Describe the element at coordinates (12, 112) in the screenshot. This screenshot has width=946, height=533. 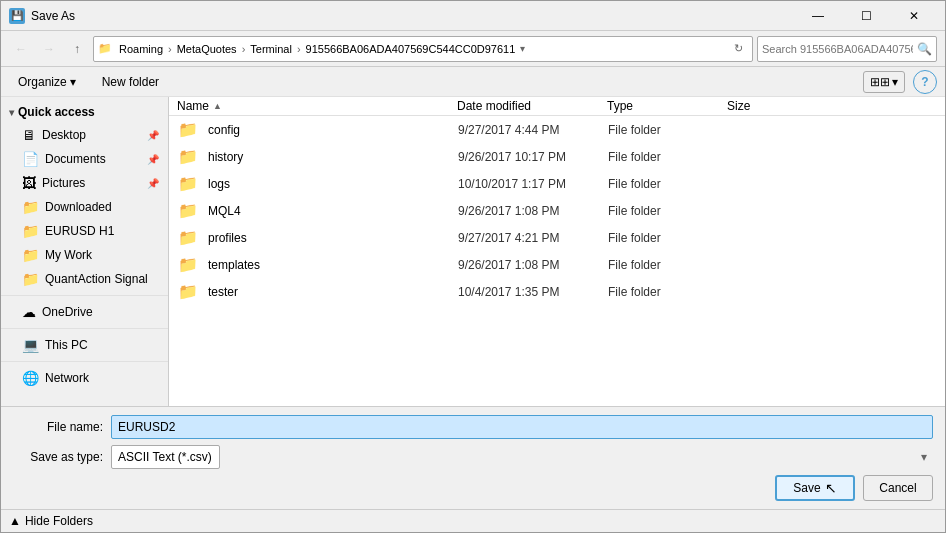
I see `quick-access-chevron-icon: ▾` at that location.